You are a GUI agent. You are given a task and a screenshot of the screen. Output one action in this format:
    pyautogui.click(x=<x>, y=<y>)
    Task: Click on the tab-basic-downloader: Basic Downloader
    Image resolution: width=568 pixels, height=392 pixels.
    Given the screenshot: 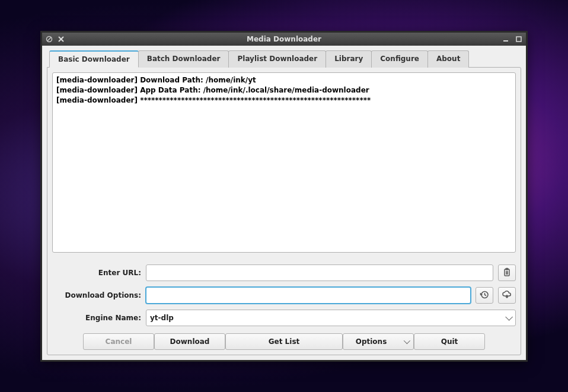 What is the action you would take?
    pyautogui.click(x=94, y=59)
    